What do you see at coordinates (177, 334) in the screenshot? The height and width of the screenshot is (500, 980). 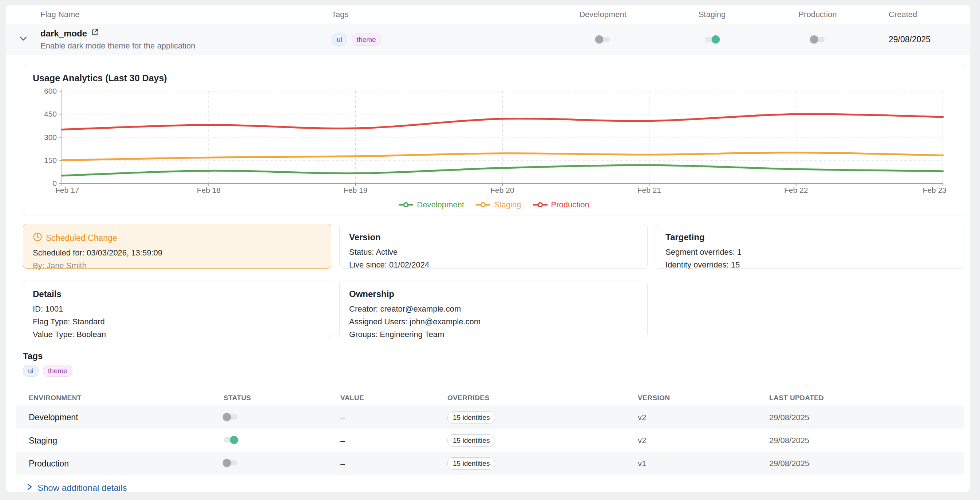 I see `card-line: Value Type: Boolean` at bounding box center [177, 334].